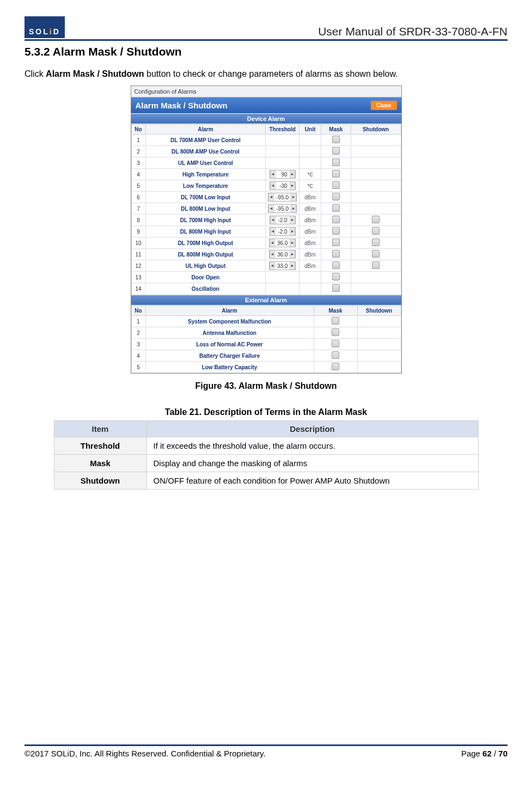 This screenshot has width=532, height=794. What do you see at coordinates (230, 356) in the screenshot?
I see `cell-alarm: Battery Charger Failure` at bounding box center [230, 356].